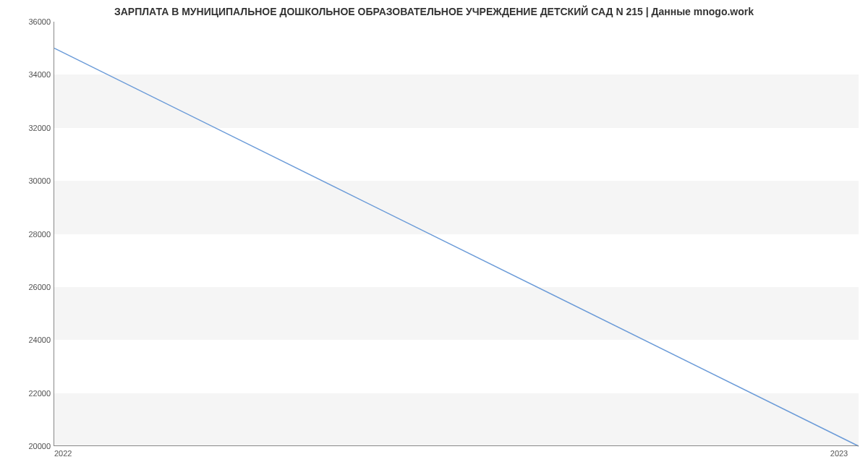 This screenshot has width=868, height=470. I want to click on y-tick-label: 36000, so click(29, 22).